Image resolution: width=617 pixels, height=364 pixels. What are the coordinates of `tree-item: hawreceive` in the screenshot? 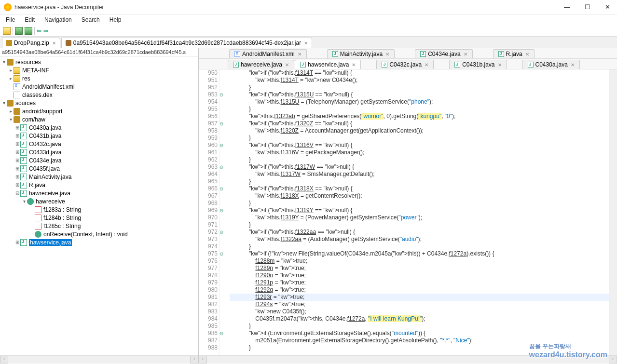 It's located at (50, 202).